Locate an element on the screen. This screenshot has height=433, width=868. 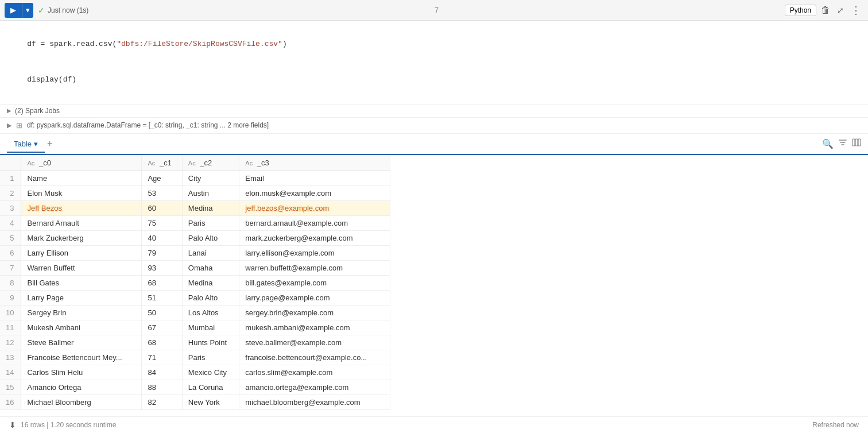
cell-12-c0: Steve Ballmer is located at coordinates (82, 342).